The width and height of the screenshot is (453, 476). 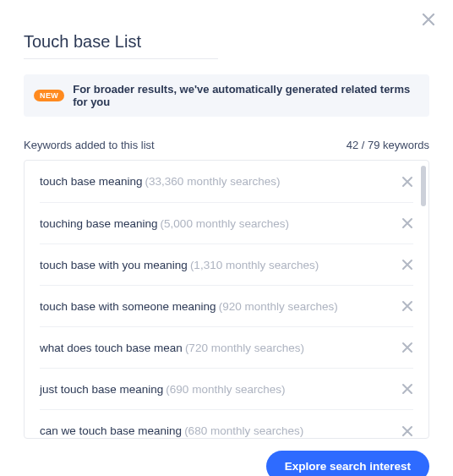 I want to click on keyword-term: just touch base meaning, so click(x=101, y=389).